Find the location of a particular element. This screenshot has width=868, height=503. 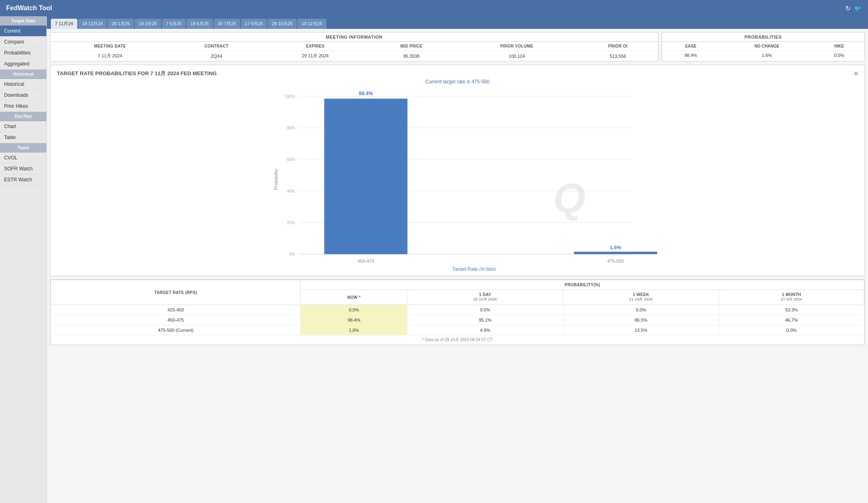

tab-17-9月25: 17 9月25 is located at coordinates (254, 24).